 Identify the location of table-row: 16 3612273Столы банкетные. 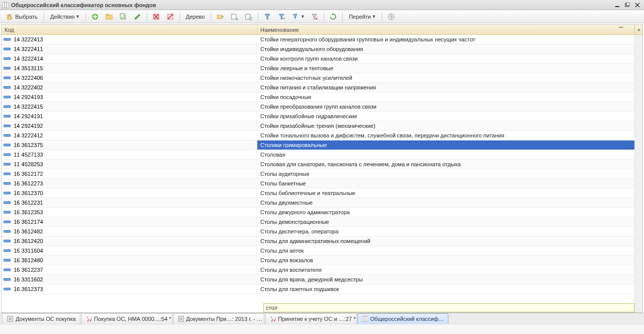
(322, 184).